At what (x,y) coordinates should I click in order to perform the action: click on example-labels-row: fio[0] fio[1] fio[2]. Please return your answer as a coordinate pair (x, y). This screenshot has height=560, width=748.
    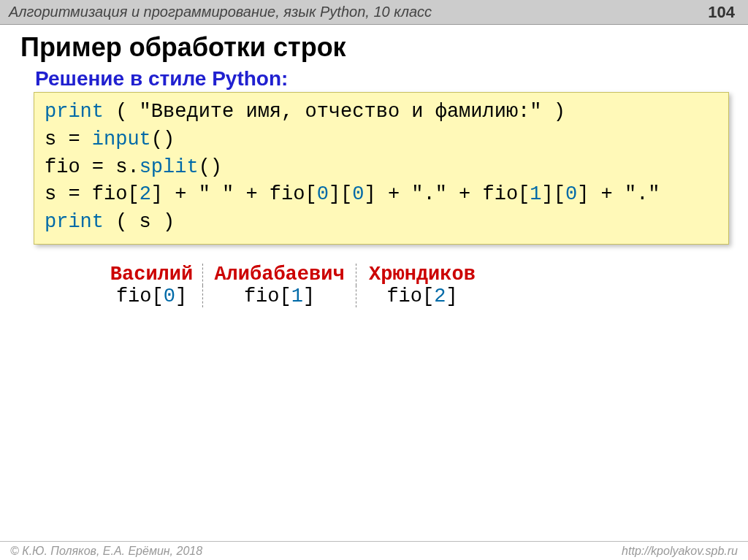
    Looking at the image, I should click on (416, 296).